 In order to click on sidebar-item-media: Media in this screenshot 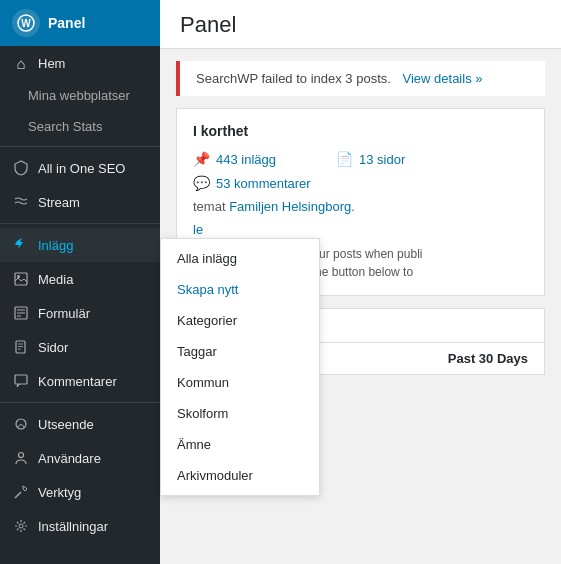, I will do `click(80, 279)`.